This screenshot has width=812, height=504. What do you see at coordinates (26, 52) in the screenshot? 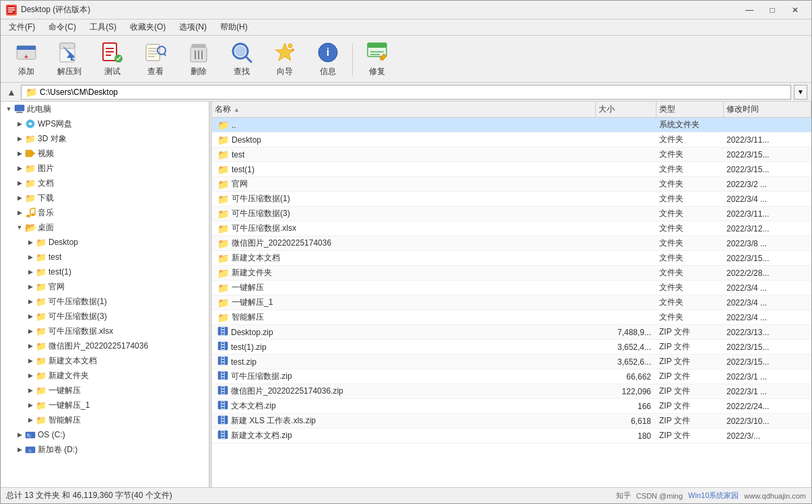
I see `add-icon: +` at bounding box center [26, 52].